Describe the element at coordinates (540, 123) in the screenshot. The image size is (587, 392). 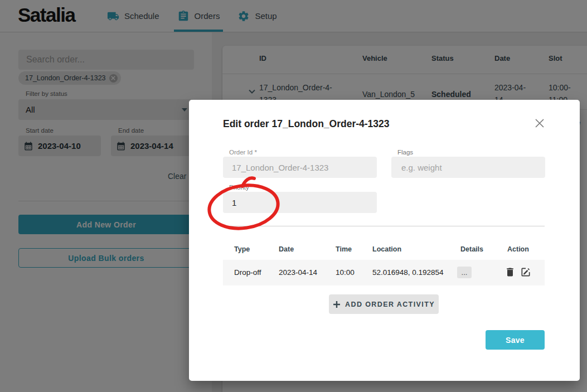
I see `close-icon` at that location.